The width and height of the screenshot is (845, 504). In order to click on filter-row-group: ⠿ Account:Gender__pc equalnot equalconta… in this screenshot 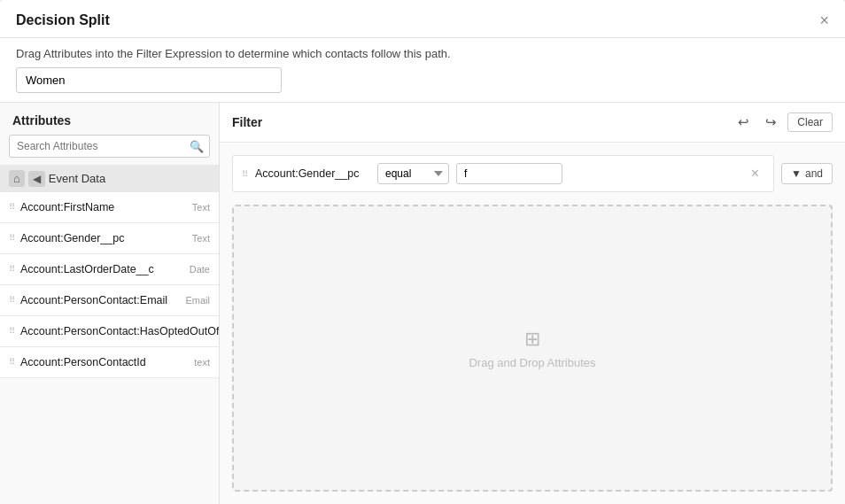, I will do `click(532, 174)`.